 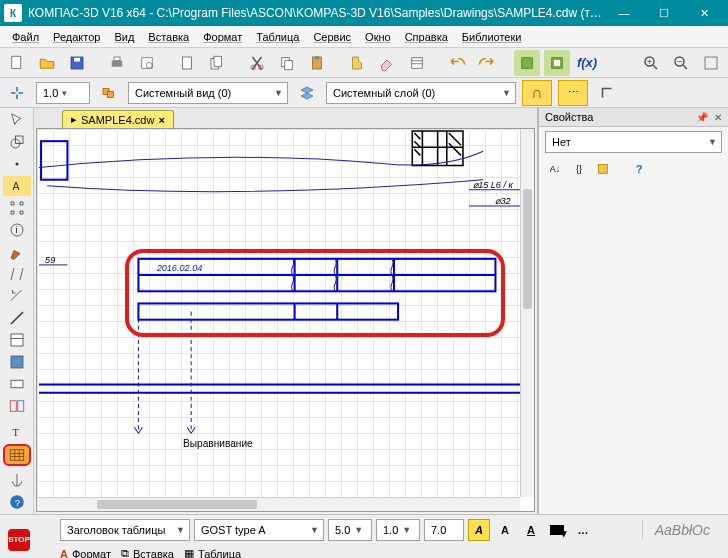 I want to click on menu-format: Формат, so click(x=222, y=37).